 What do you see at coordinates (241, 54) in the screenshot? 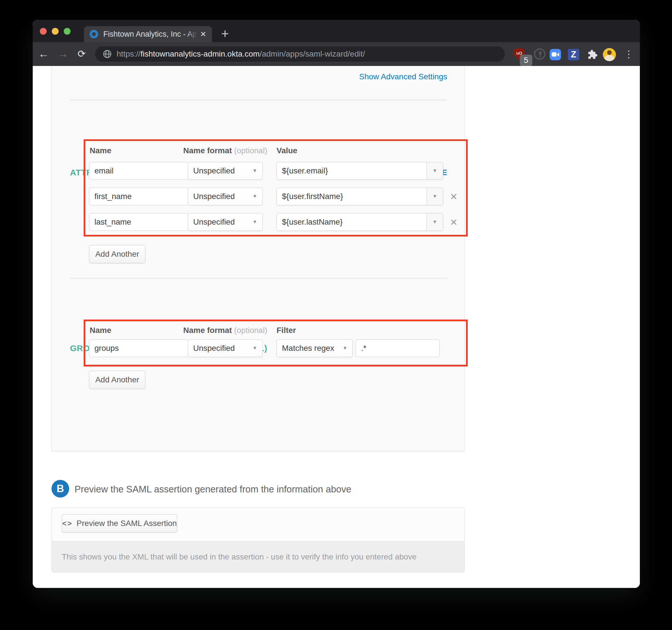
I see `url-text: https://fishtownanalytics-admin.okta.com…` at bounding box center [241, 54].